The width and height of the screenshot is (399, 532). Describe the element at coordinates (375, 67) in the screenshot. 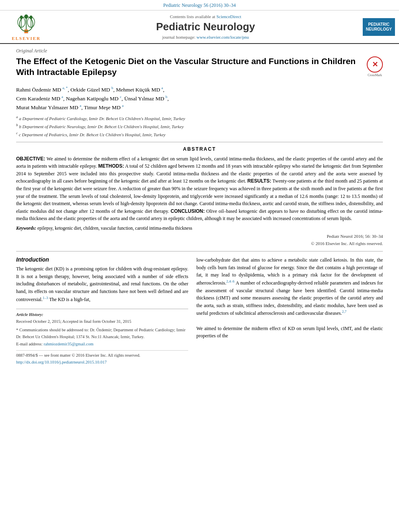

I see `crossmark-badge-container: ✕ CrossMark` at that location.